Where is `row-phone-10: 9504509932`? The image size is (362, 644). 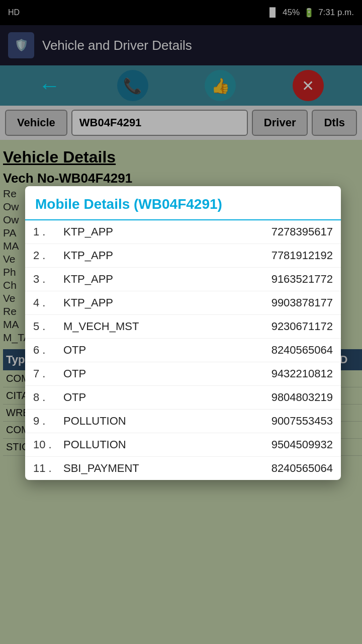 row-phone-10: 9504509932 is located at coordinates (283, 445).